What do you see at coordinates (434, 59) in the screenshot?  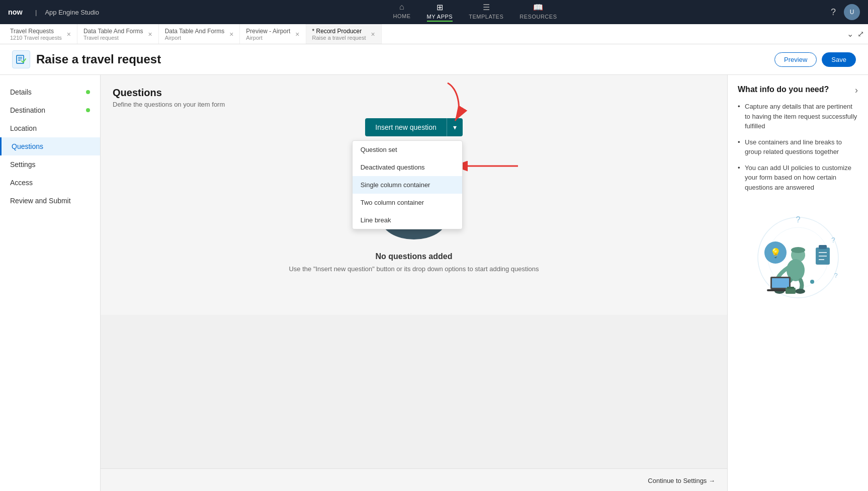 I see `page-header: Raise a travel request Preview Save` at bounding box center [434, 59].